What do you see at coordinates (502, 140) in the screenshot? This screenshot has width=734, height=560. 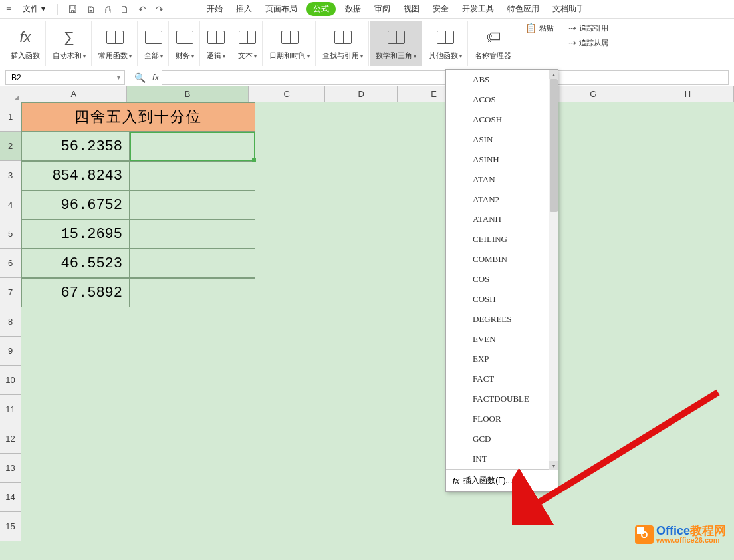 I see `dropdown-item-asin: ASIN` at bounding box center [502, 140].